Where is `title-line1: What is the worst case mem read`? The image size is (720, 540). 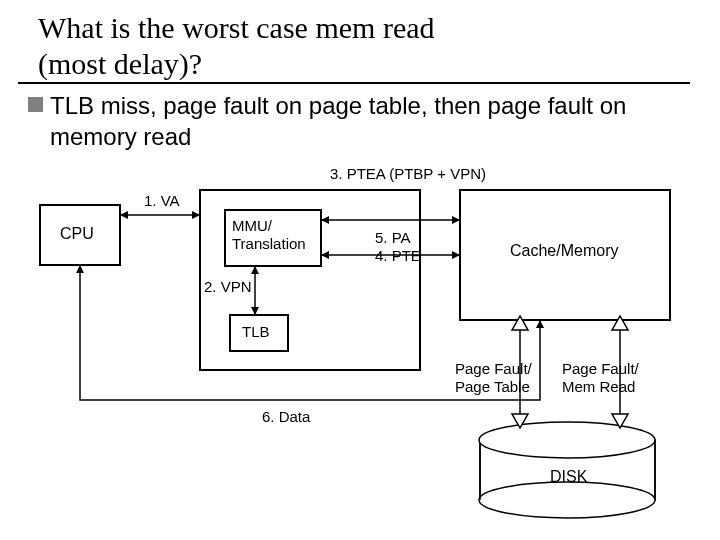 title-line1: What is the worst case mem read is located at coordinates (236, 28).